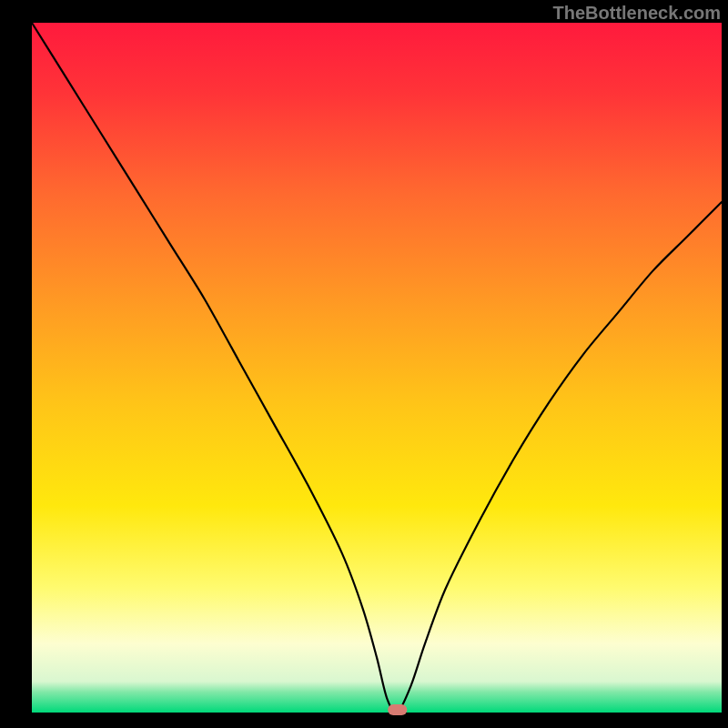 The width and height of the screenshot is (728, 728). I want to click on watermark-text: TheBottleneck.com, so click(637, 13).